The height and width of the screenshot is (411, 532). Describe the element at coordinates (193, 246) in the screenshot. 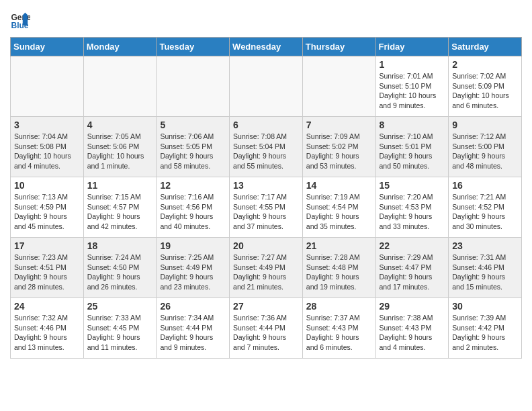

I see `day-number: 19` at that location.